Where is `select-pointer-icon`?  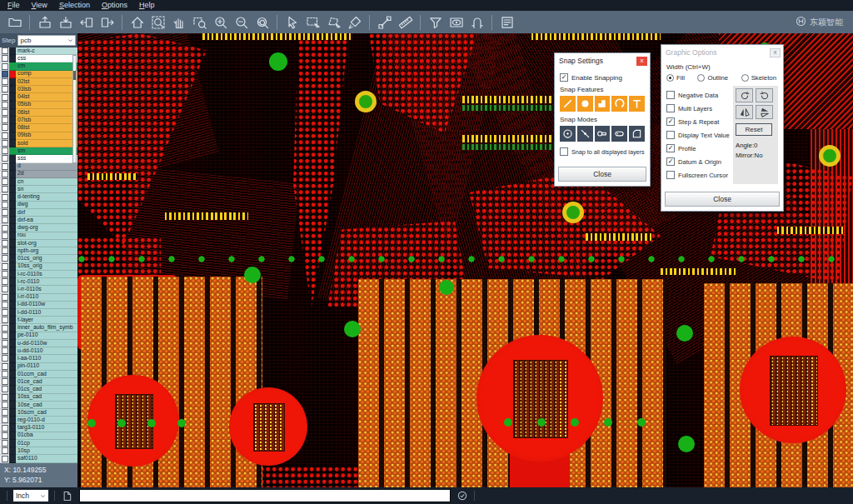
select-pointer-icon is located at coordinates (292, 22).